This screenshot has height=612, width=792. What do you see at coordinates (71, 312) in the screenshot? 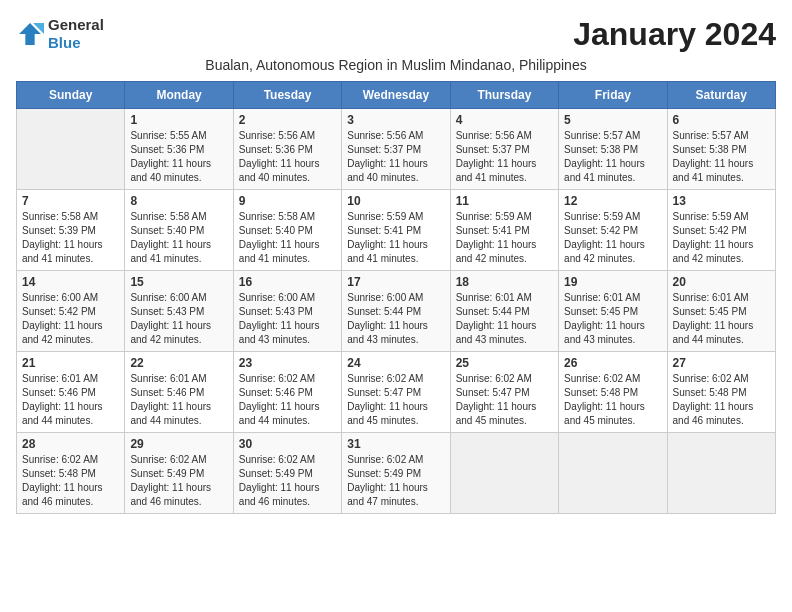
I see `calendar-cell: 14Sunrise: 6:00 AMSunset: 5:42 PMDayligh…` at bounding box center [71, 312].